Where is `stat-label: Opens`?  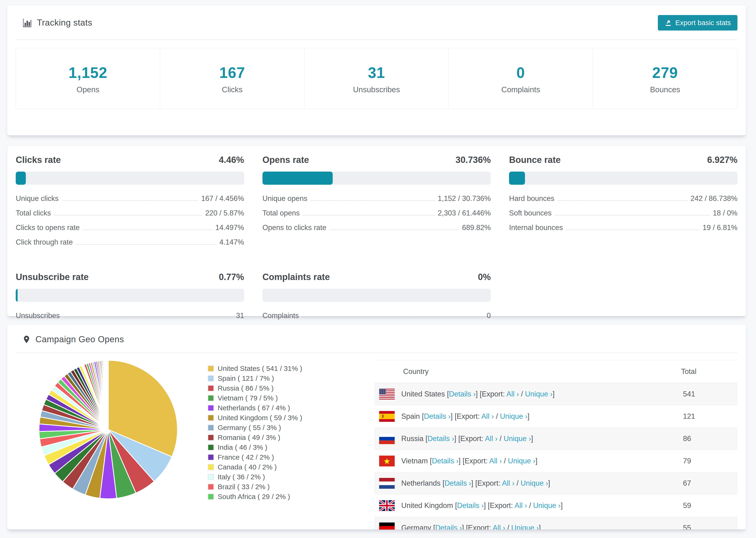 stat-label: Opens is located at coordinates (88, 89).